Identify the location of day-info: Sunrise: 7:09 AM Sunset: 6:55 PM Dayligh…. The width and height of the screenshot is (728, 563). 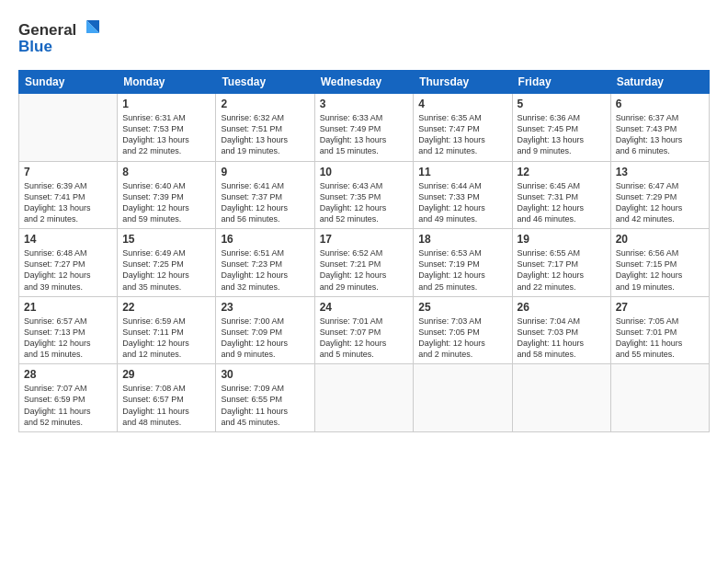
(265, 405).